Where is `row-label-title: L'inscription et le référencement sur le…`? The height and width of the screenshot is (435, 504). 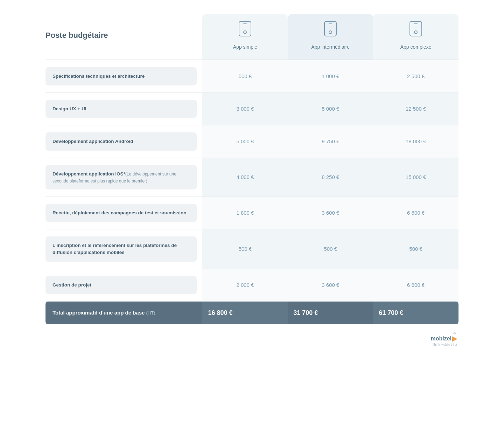
row-label-title: L'inscription et le référencement sur le… is located at coordinates (115, 249).